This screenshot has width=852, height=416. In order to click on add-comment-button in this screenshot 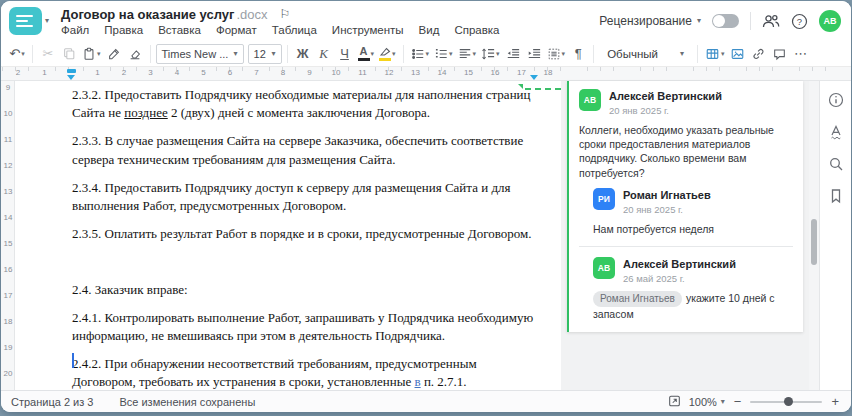, I will do `click(780, 54)`.